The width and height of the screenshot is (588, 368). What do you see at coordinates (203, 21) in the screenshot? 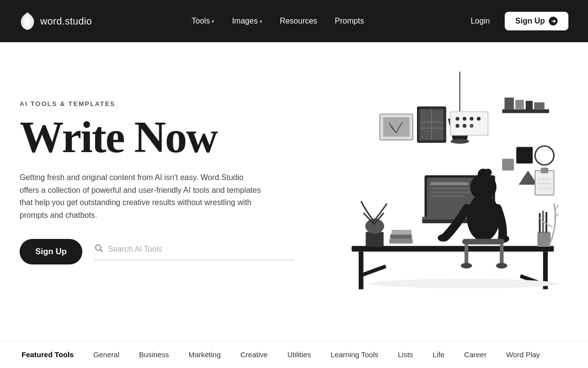
I see `nav-tools: Tools ▾` at bounding box center [203, 21].